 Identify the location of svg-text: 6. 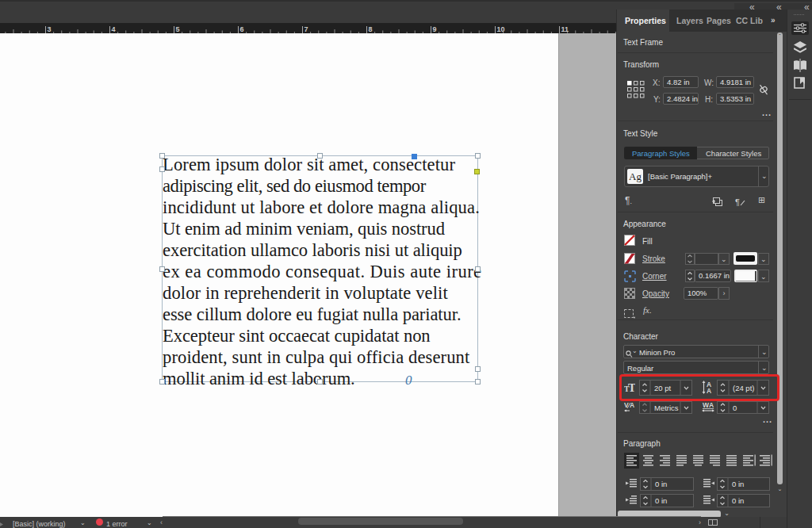
(243, 29).